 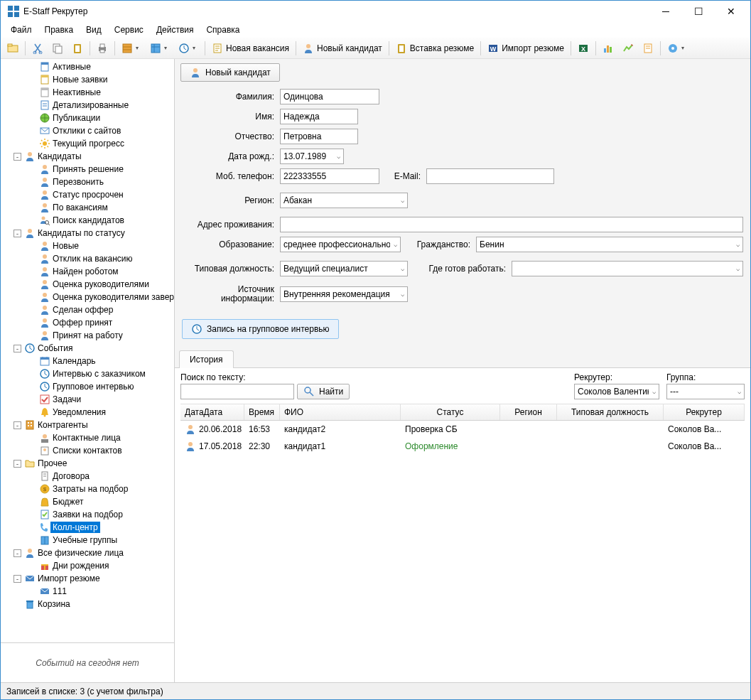 I want to click on tree-item: Перезвонить, so click(x=87, y=182).